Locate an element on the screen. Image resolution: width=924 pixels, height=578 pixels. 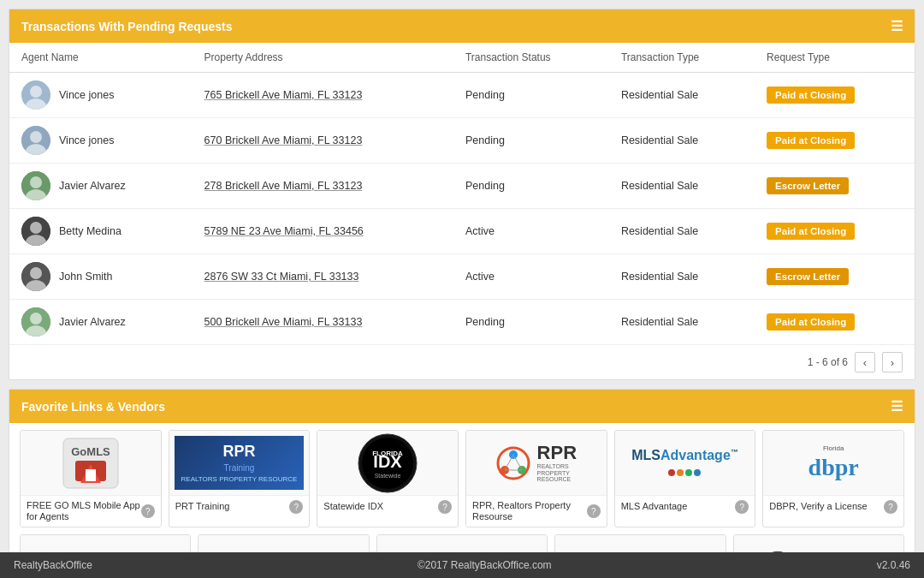
table-row: Javier Alvarez 500 Brickell Ave Miami, F… is located at coordinates (462, 322).